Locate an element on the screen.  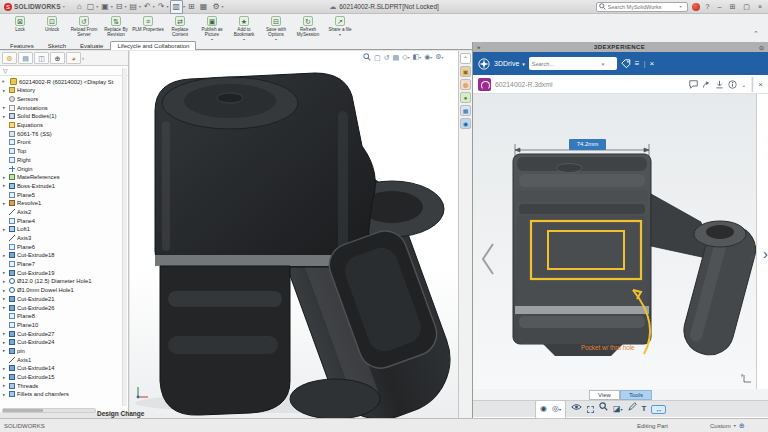
tree-item-annotations: ▸Annotations is located at coordinates (64, 108).